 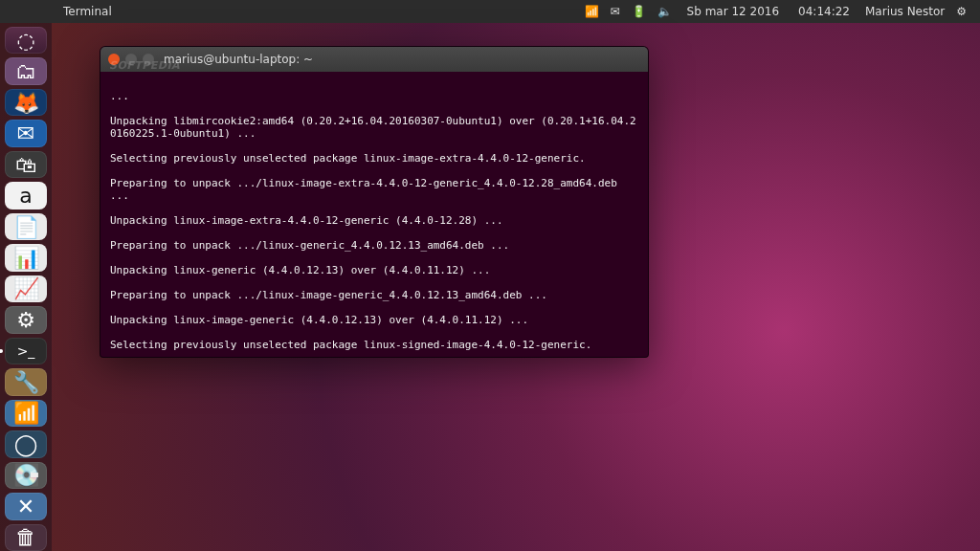 I want to click on disks-icon: 💽, so click(x=26, y=475).